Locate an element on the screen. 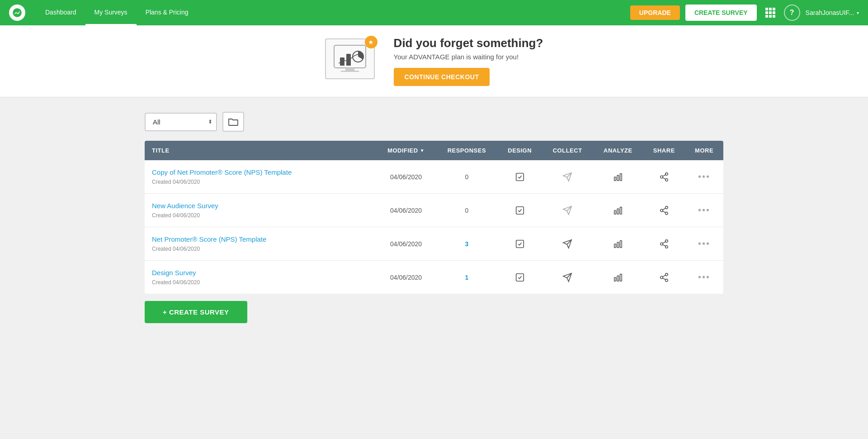 This screenshot has height=439, width=868. user-menu: SarahJonasUIF... ▾ is located at coordinates (832, 13).